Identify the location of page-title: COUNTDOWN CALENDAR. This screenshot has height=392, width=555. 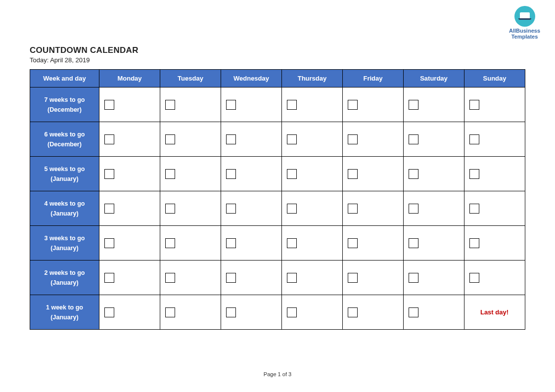
(84, 50).